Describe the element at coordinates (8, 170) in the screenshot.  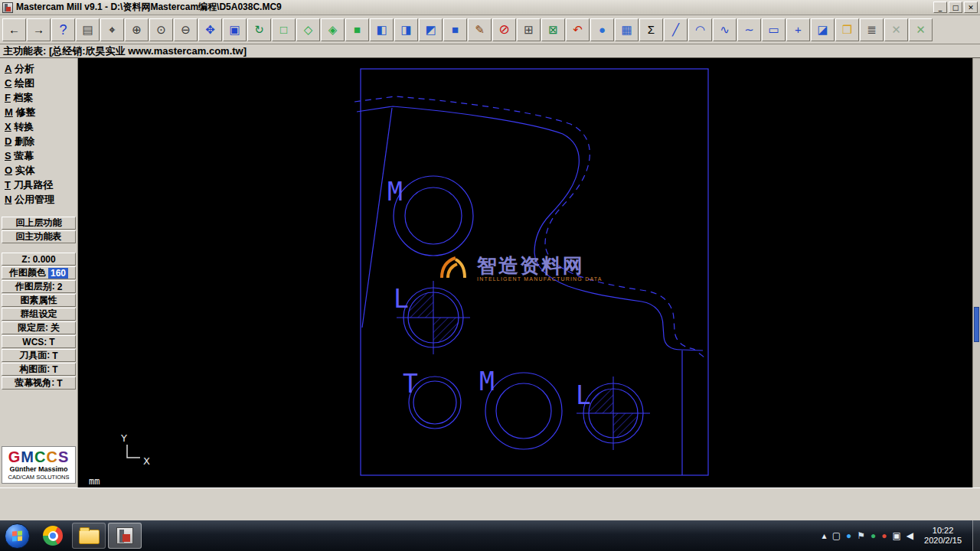
I see `menu-hotkey: O` at that location.